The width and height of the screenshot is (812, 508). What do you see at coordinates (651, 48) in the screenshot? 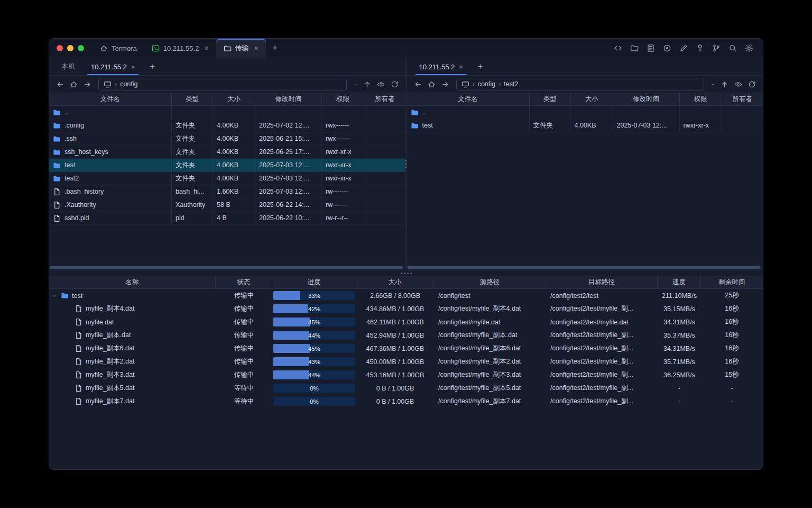
I see `log-icon` at bounding box center [651, 48].